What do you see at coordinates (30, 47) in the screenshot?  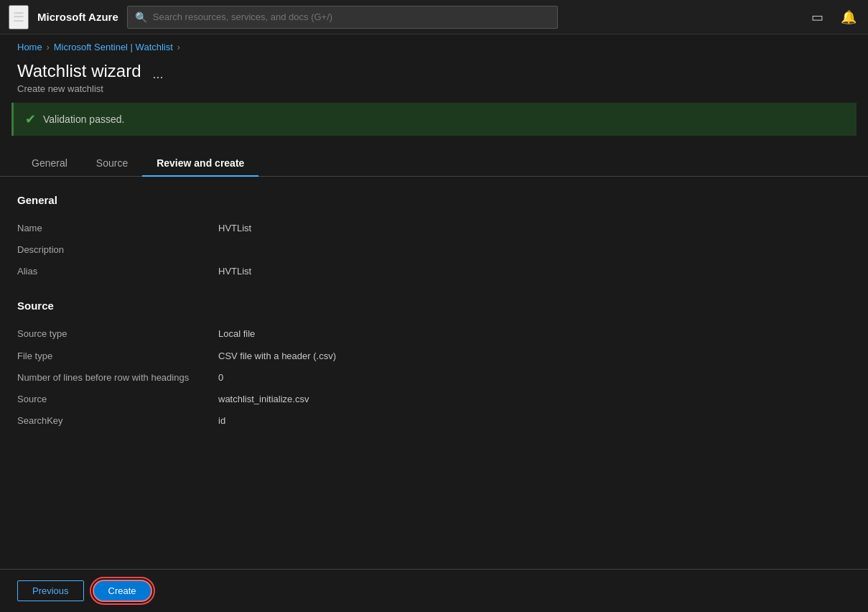 I see `breadcrumb-home: Home` at bounding box center [30, 47].